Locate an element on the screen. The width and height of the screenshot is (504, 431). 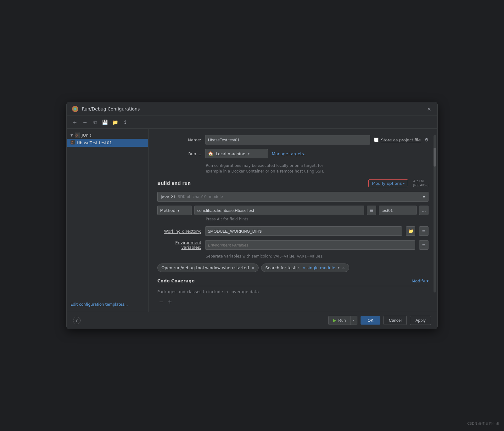
folder-config-button: 📁 is located at coordinates (115, 122).